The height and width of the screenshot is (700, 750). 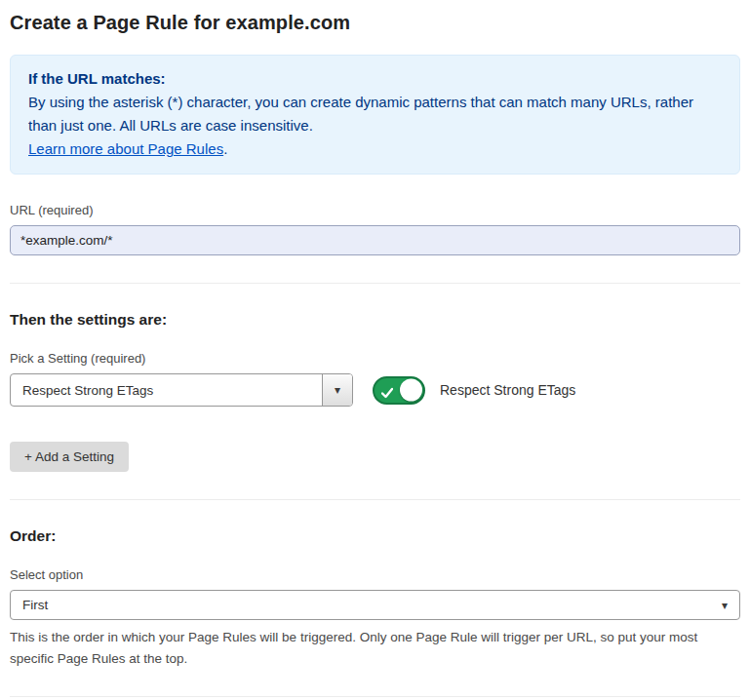 What do you see at coordinates (337, 390) in the screenshot?
I see `setting-select-dropdown-button: ▾` at bounding box center [337, 390].